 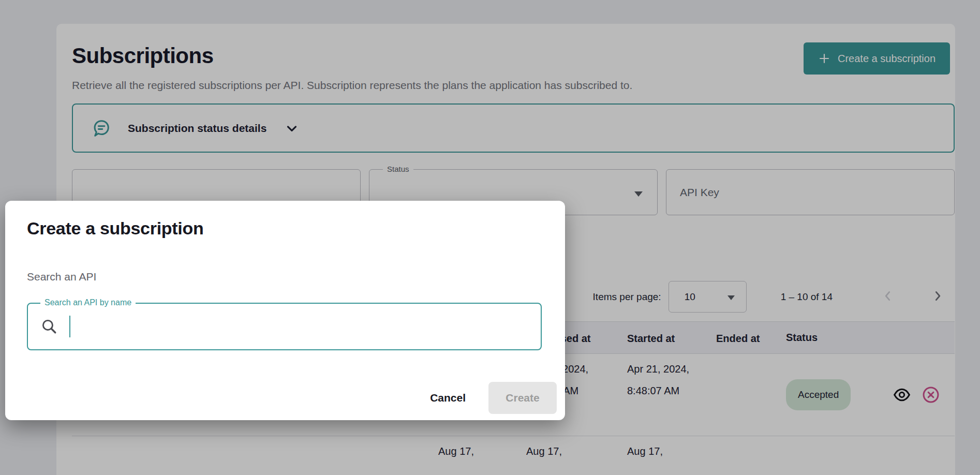 What do you see at coordinates (285, 229) in the screenshot?
I see `dialog-title: Create a subscription` at bounding box center [285, 229].